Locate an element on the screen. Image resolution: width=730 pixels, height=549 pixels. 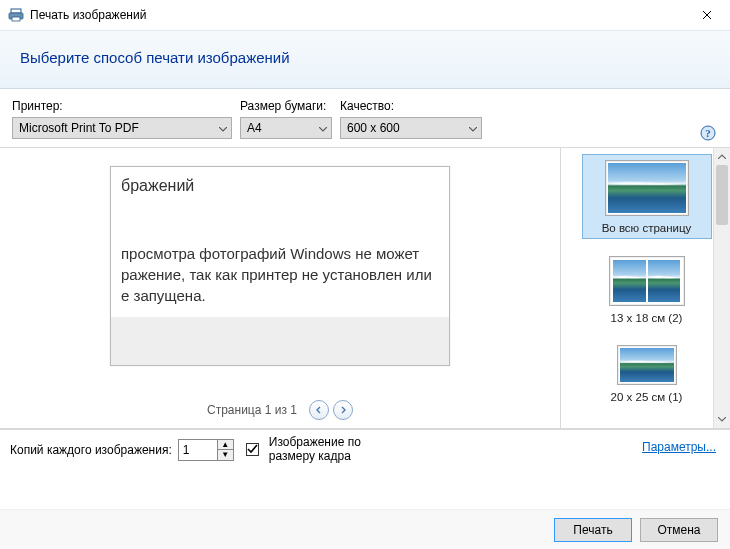
prev-page-button is located at coordinates (319, 410).